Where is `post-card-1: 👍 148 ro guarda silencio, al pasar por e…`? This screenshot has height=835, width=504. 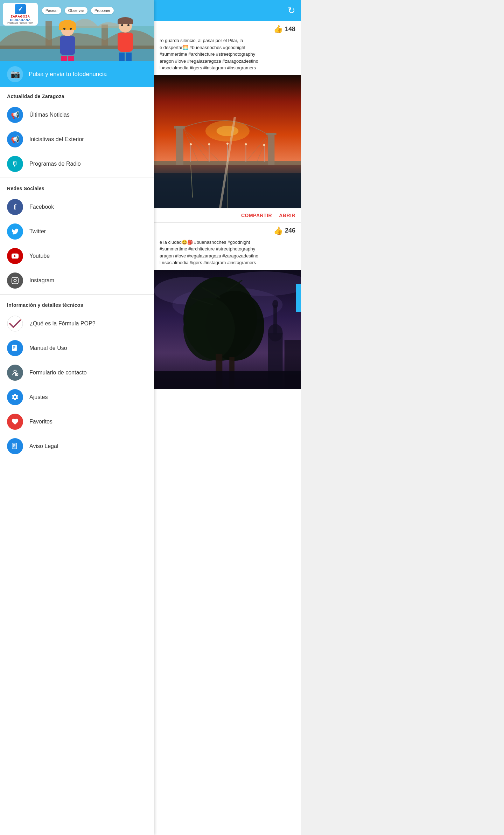 post-card-1: 👍 148 ro guarda silencio, al pasar por e… is located at coordinates (227, 122).